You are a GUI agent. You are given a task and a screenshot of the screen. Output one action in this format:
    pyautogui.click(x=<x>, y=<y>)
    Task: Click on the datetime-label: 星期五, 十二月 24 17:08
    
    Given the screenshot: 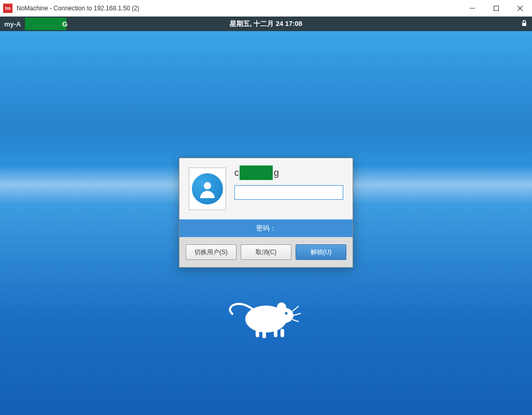 What is the action you would take?
    pyautogui.click(x=266, y=24)
    